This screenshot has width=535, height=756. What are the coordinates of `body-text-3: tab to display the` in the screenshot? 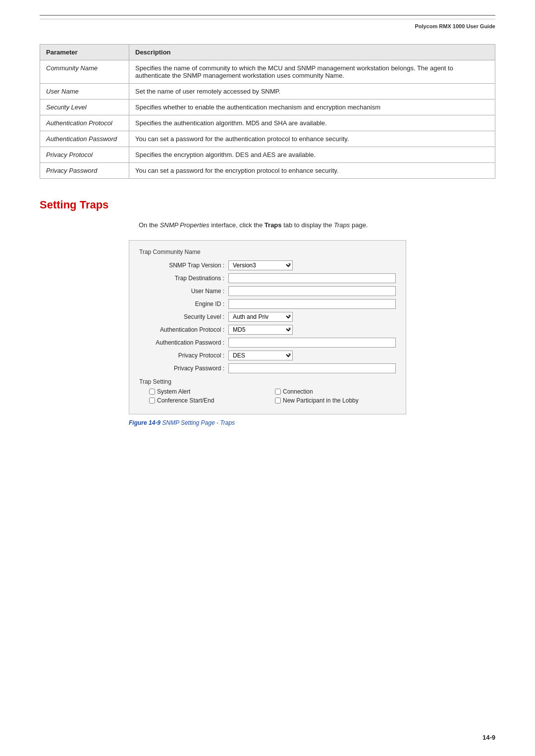 It's located at (308, 225).